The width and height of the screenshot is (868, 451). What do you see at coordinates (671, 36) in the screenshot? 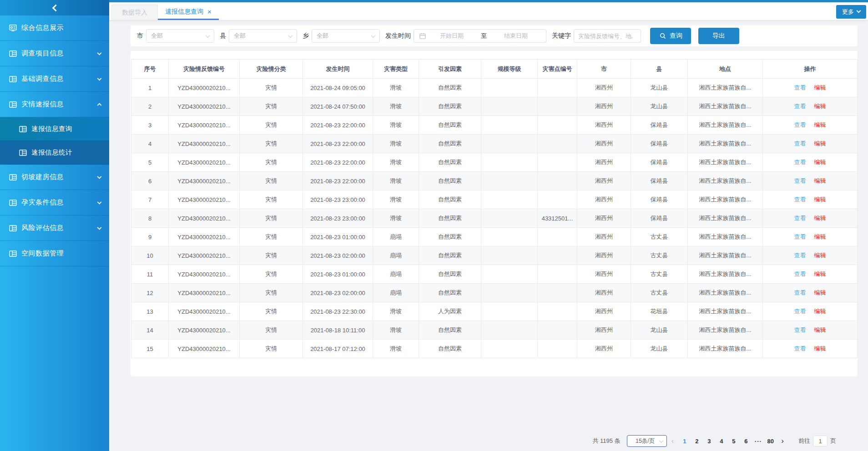
I see `search-button: 查询` at bounding box center [671, 36].